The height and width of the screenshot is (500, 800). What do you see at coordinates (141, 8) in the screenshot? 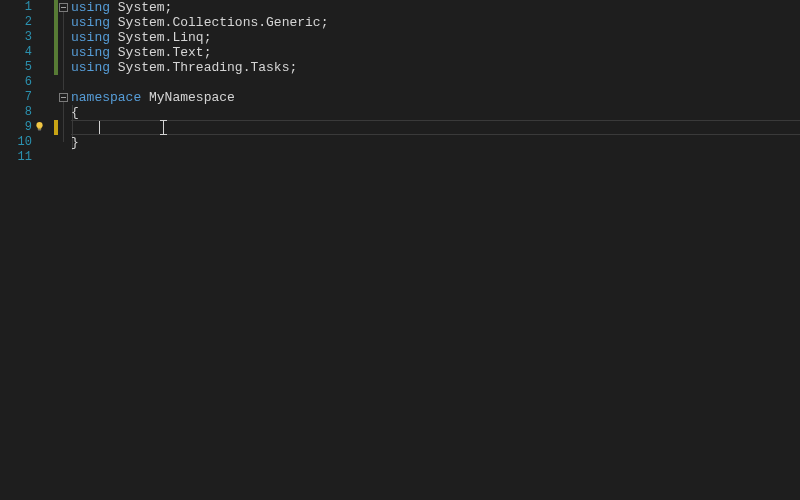
I see `code-text: System;` at bounding box center [141, 8].